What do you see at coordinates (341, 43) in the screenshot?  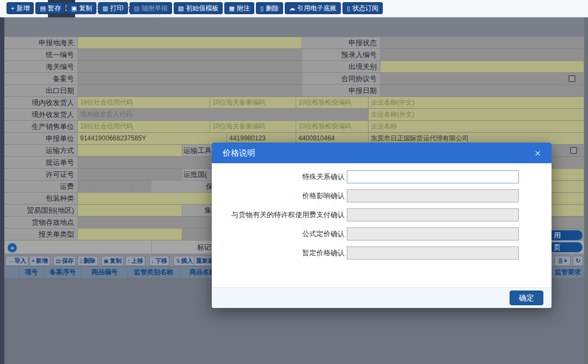 I see `field-label-declare-status: 申报状态` at bounding box center [341, 43].